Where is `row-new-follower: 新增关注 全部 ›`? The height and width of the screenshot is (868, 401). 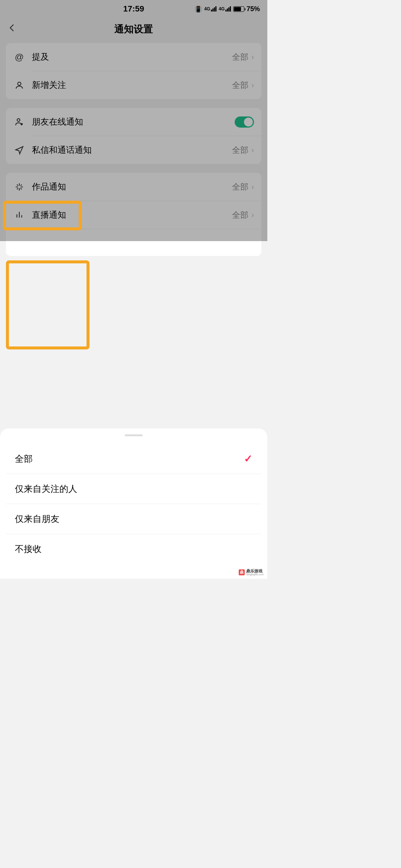 row-new-follower: 新增关注 全部 › is located at coordinates (134, 85).